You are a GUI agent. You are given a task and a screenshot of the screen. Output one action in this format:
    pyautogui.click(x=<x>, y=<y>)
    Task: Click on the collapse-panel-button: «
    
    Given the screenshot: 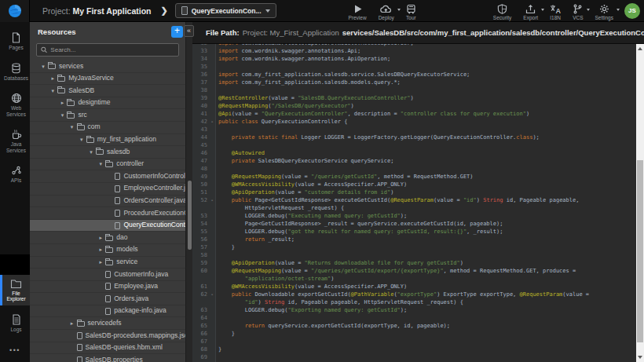 What is the action you would take?
    pyautogui.click(x=188, y=31)
    